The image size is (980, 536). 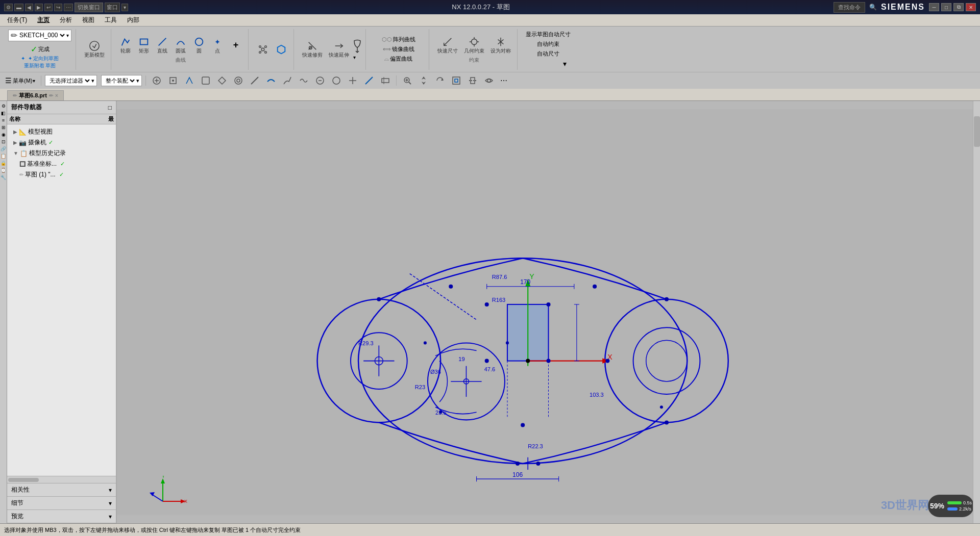 I want to click on title-left-icons: ⚙ ▬ ◀ ▶ ↩ ↪ ⋯ 切换窗口 窗口 ▾, so click(x=66, y=7).